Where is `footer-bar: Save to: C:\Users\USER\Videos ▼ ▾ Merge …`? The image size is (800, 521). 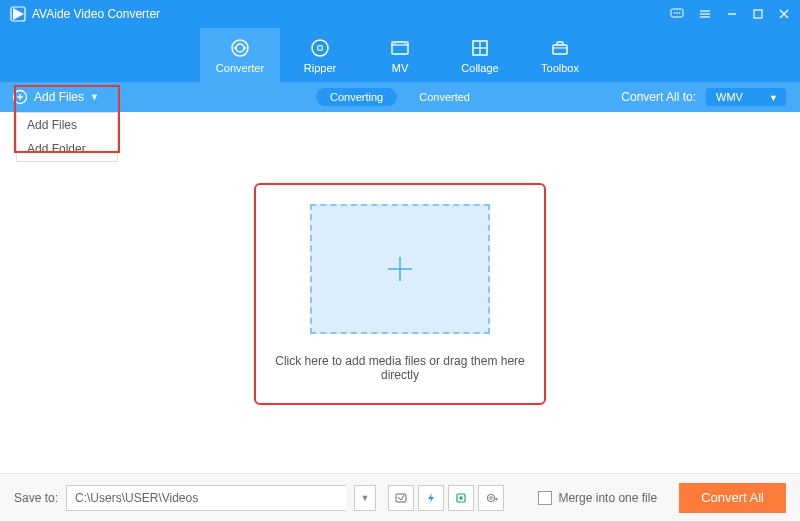 footer-bar: Save to: C:\Users\USER\Videos ▼ ▾ Merge … is located at coordinates (400, 497).